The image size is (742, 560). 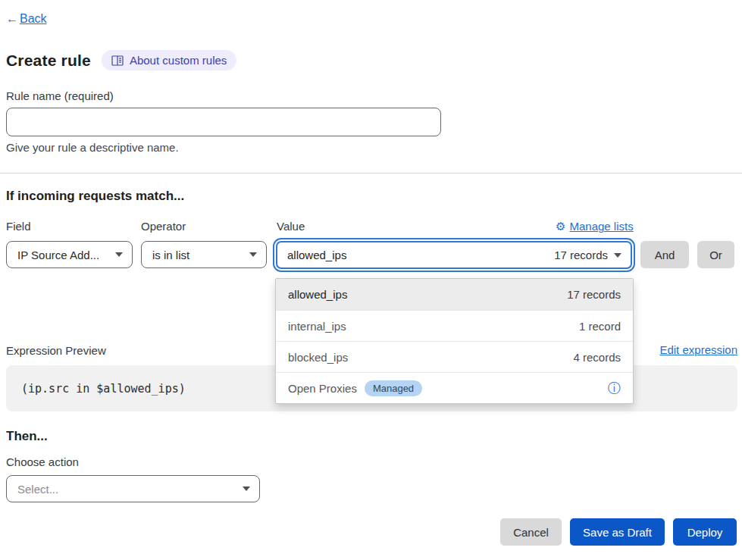 What do you see at coordinates (224, 122) in the screenshot?
I see `rule-name-input` at bounding box center [224, 122].